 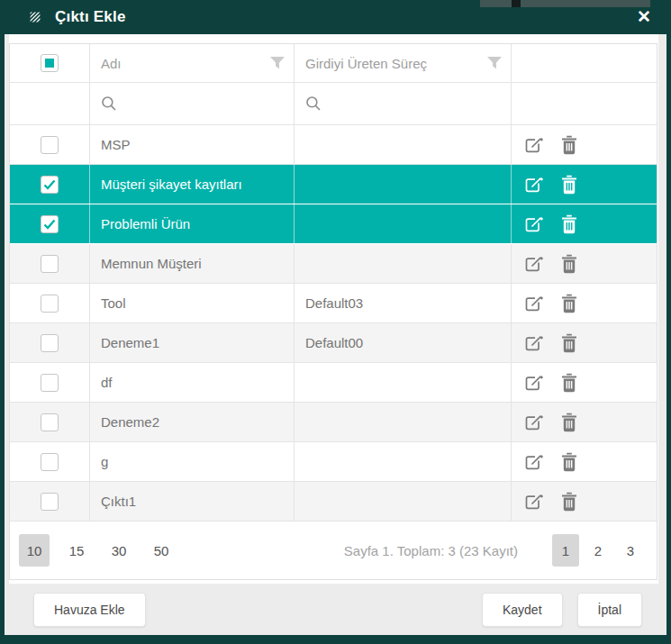 I want to click on filter-actions-cell, so click(x=584, y=104).